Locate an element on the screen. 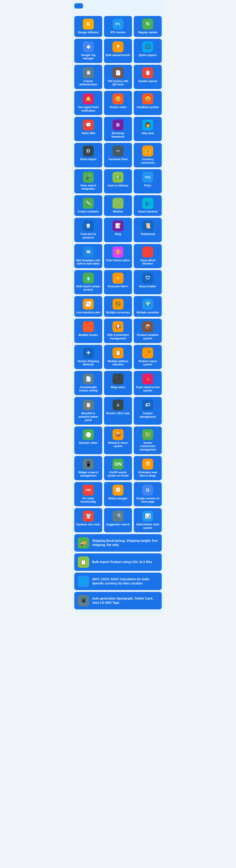 The height and width of the screenshot is (868, 236). feature-card-pre-order: PREPre order functionality is located at coordinates (88, 494).